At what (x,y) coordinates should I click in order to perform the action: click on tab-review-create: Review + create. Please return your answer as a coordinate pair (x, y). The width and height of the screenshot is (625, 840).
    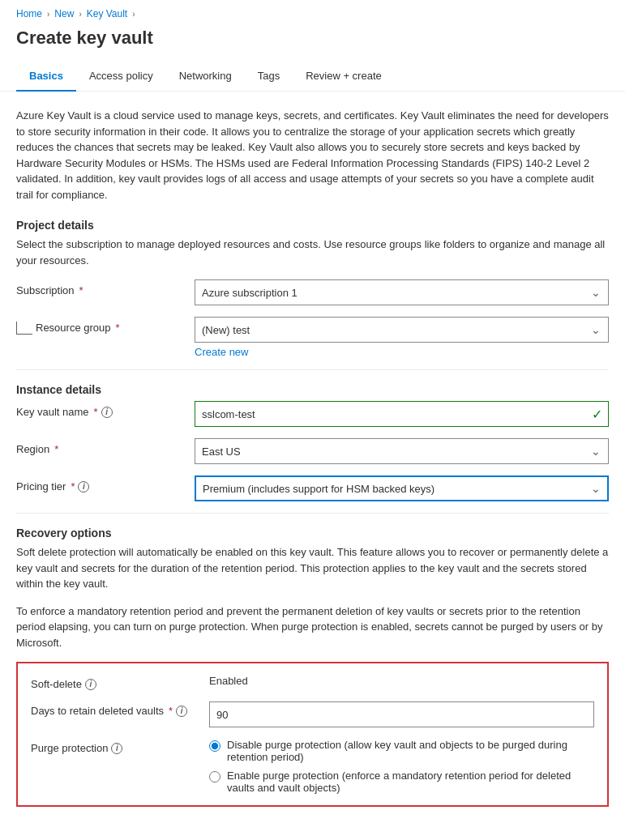
    Looking at the image, I should click on (344, 76).